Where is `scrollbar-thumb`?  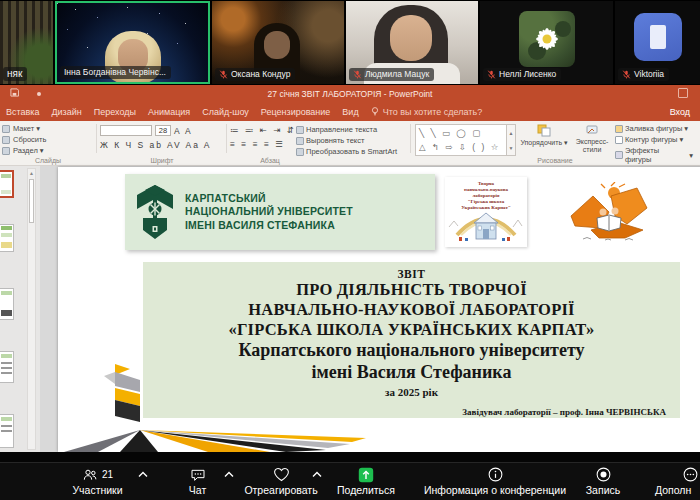
scrollbar-thumb is located at coordinates (32, 201).